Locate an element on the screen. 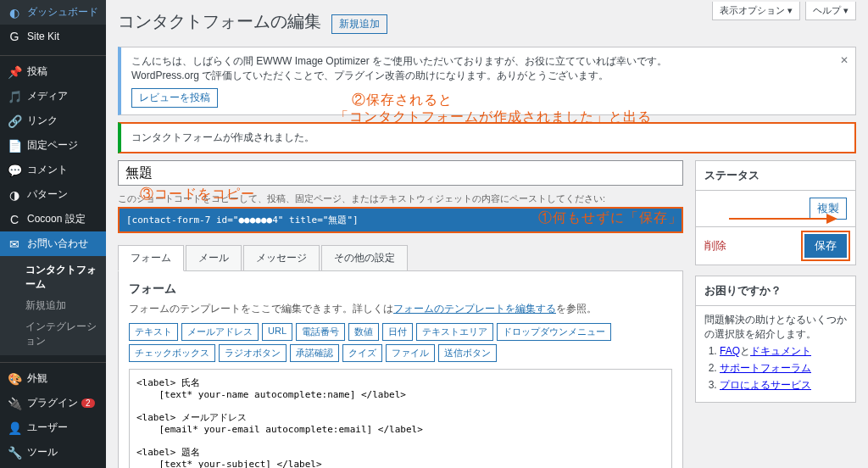 This screenshot has height=468, width=868. sidebar-item-tools: 🔧ツール is located at coordinates (53, 453).